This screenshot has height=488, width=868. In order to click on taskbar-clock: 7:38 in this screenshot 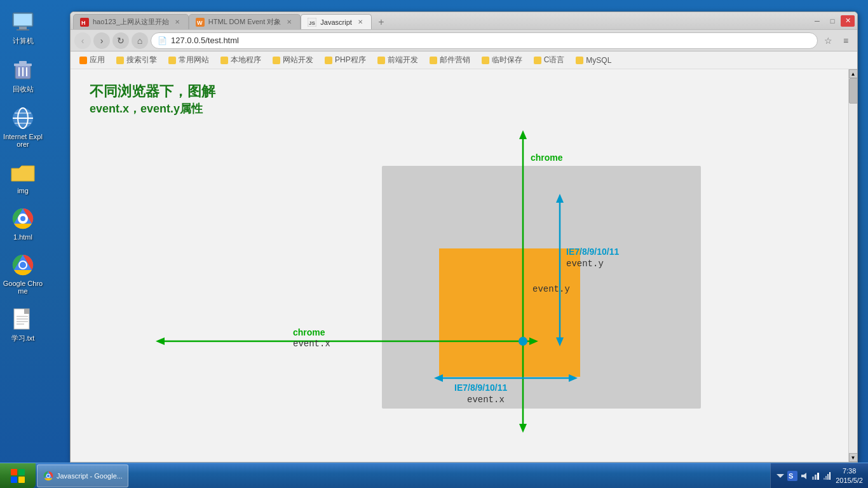, I will do `click(849, 471)`.